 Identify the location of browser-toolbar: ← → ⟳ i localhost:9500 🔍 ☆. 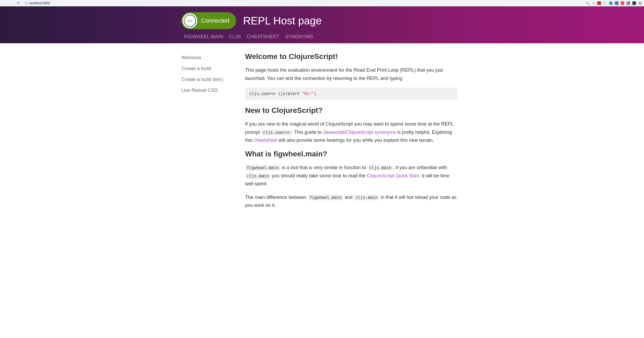
(322, 3).